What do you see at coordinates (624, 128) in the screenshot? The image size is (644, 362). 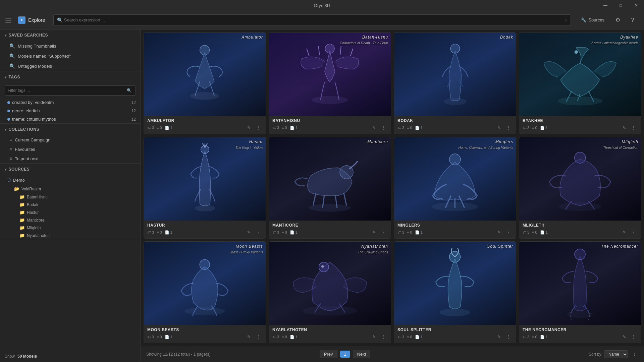 I see `edit-button-byakhee: ✎` at bounding box center [624, 128].